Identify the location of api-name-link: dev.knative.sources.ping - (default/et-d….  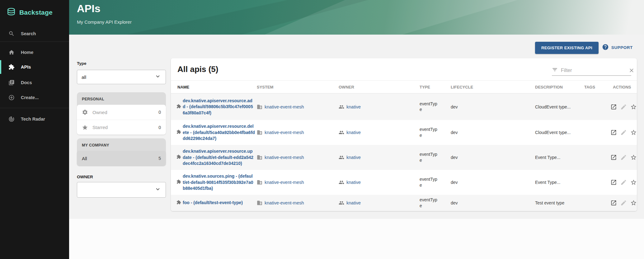
(219, 183).